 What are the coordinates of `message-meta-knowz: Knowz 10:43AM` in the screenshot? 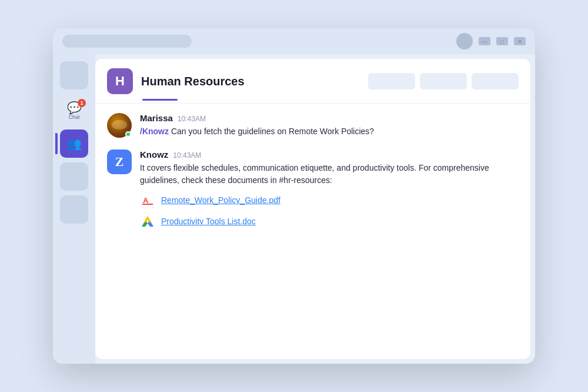 It's located at (329, 154).